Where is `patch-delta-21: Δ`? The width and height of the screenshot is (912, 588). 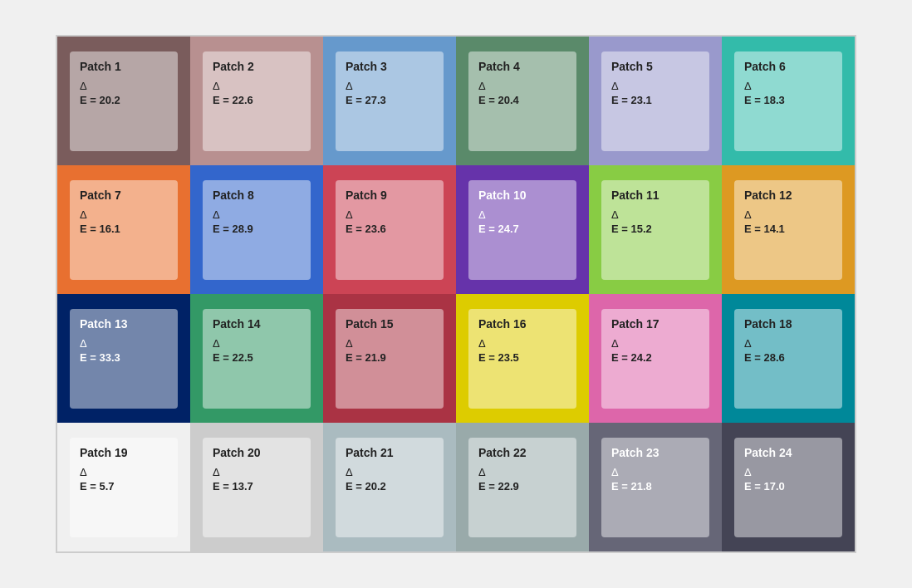 patch-delta-21: Δ is located at coordinates (390, 472).